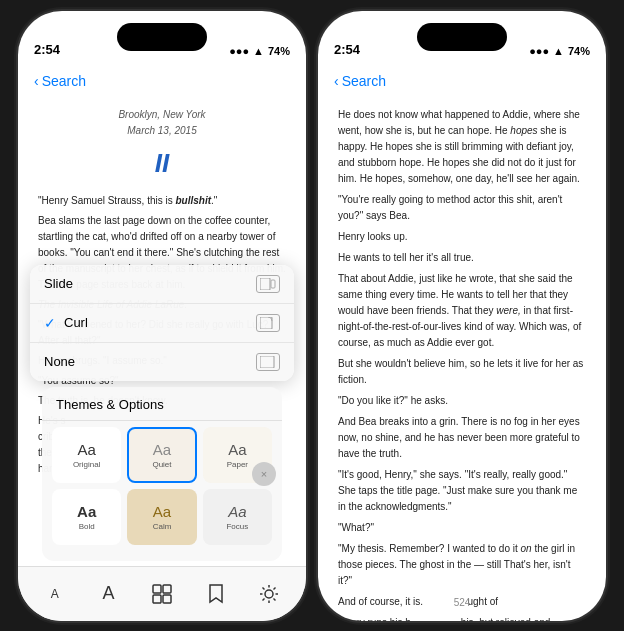 The width and height of the screenshot is (624, 631). I want to click on theme-card-bold: Aa Bold, so click(86, 517).